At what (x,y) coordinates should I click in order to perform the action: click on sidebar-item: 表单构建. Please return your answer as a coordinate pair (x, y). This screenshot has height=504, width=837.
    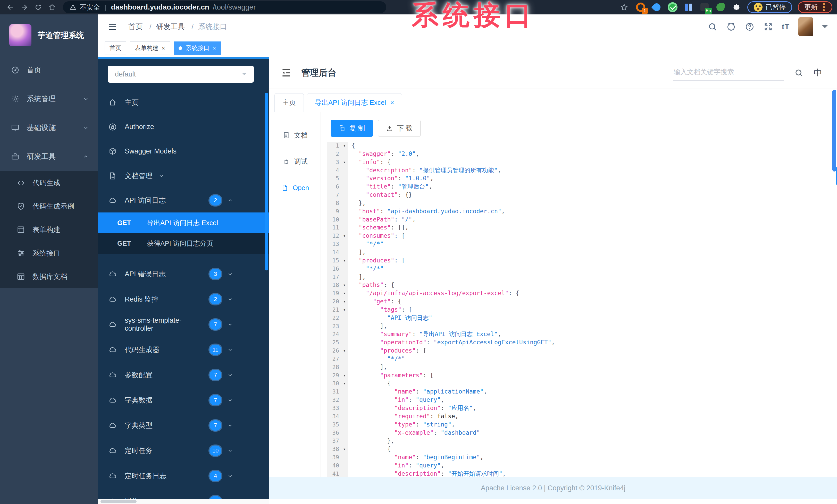
    Looking at the image, I should click on (49, 229).